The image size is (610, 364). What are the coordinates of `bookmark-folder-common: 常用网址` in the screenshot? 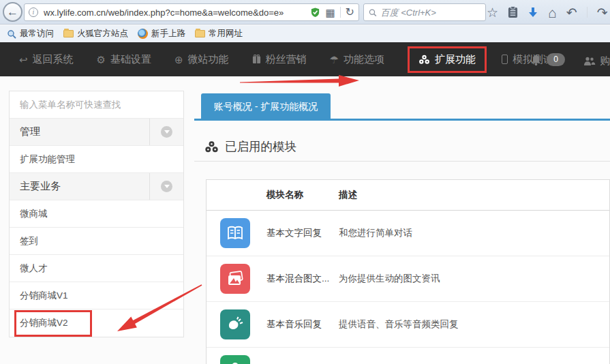 It's located at (219, 34).